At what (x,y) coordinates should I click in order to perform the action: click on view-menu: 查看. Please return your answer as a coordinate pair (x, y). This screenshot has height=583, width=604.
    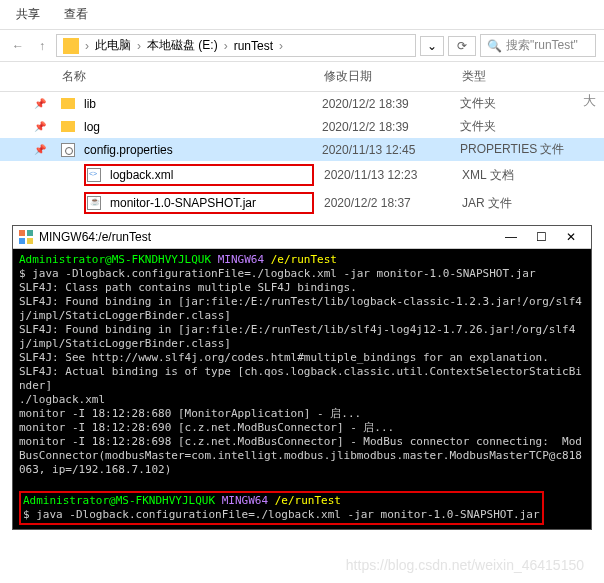
    Looking at the image, I should click on (76, 14).